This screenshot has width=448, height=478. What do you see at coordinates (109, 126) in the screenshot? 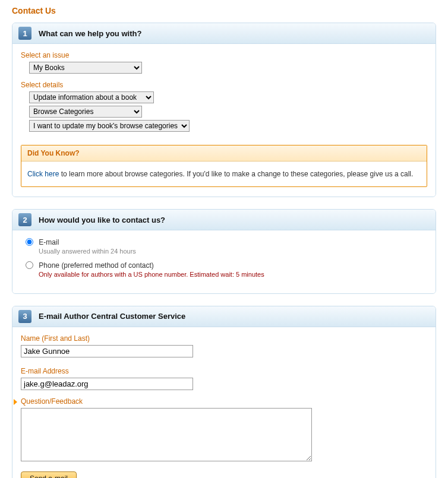
I see `select-details3-dropdown: I want to update my book's browse catego…` at bounding box center [109, 126].